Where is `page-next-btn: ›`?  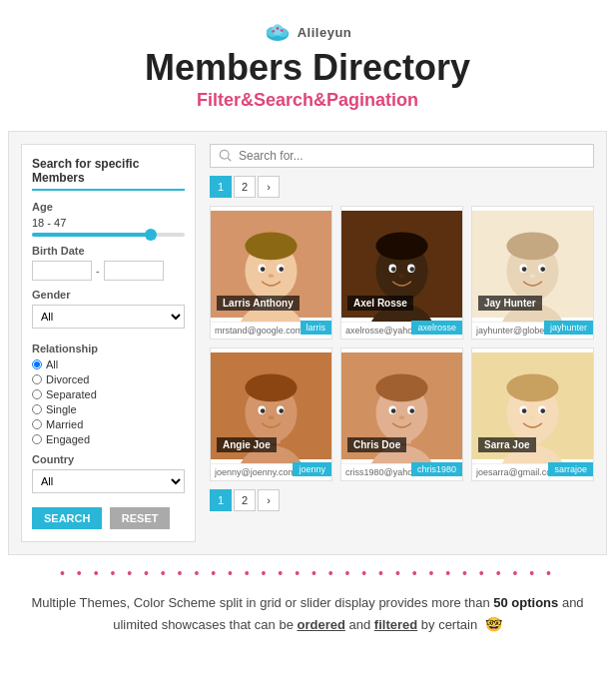 page-next-btn: › is located at coordinates (269, 187).